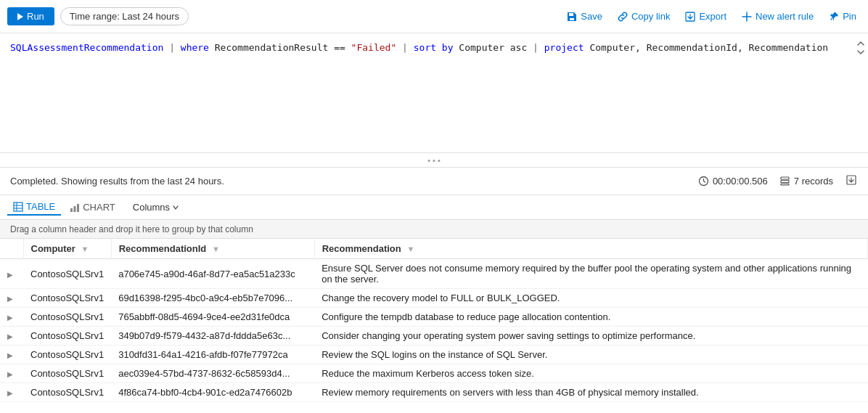 This screenshot has height=413, width=868. What do you see at coordinates (434, 374) in the screenshot?
I see `table-row: ▶ ContosoSQLSrv1 aec039e4-57bd-4737-8632…` at bounding box center [434, 374].